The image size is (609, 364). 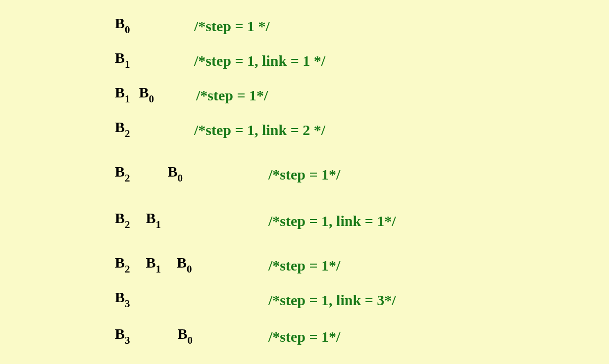 I want to click on row-0: B0/*step = 1 */, so click(x=362, y=20).